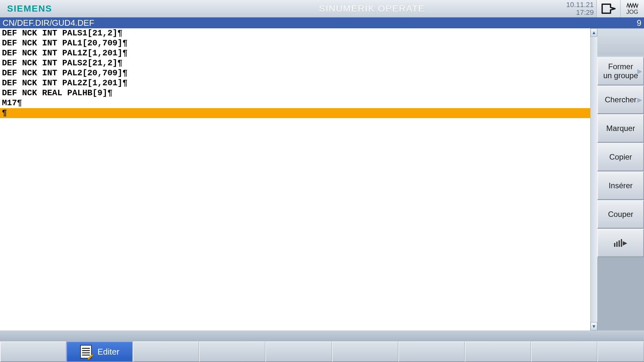  Describe the element at coordinates (621, 186) in the screenshot. I see `sidekey-label: Insérer` at that location.